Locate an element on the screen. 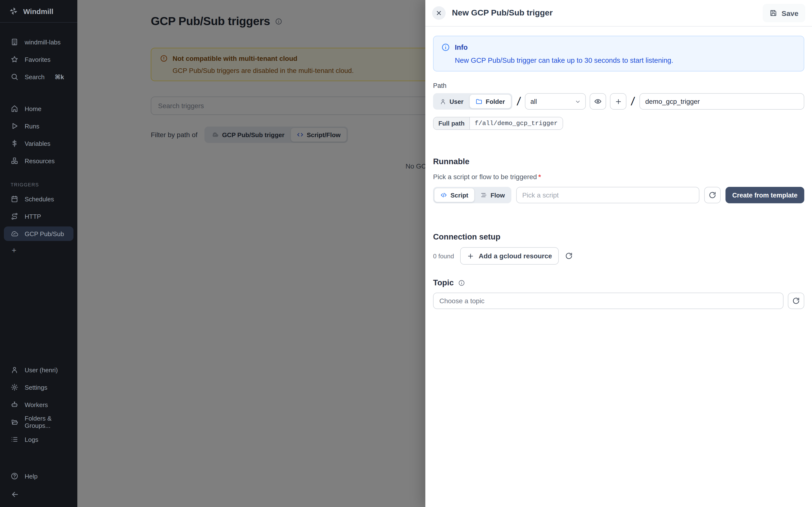 This screenshot has width=812, height=507. refresh-topics-button is located at coordinates (796, 301).